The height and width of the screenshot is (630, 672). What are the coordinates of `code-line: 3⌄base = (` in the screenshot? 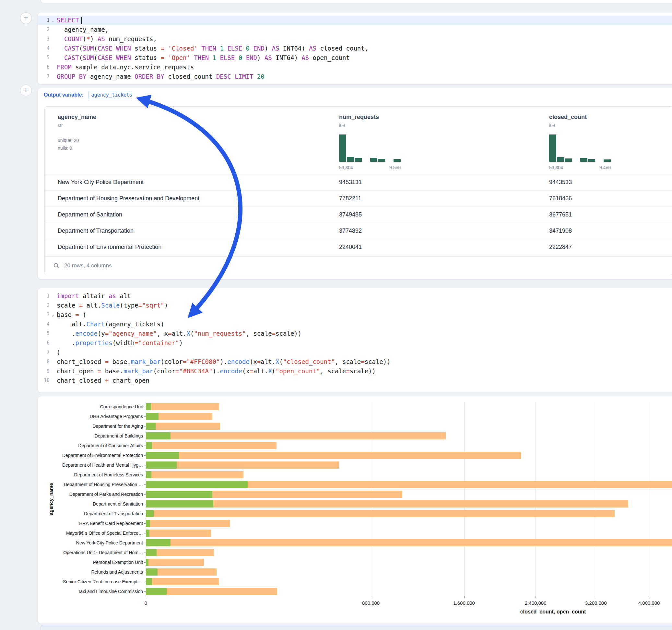 It's located at (355, 315).